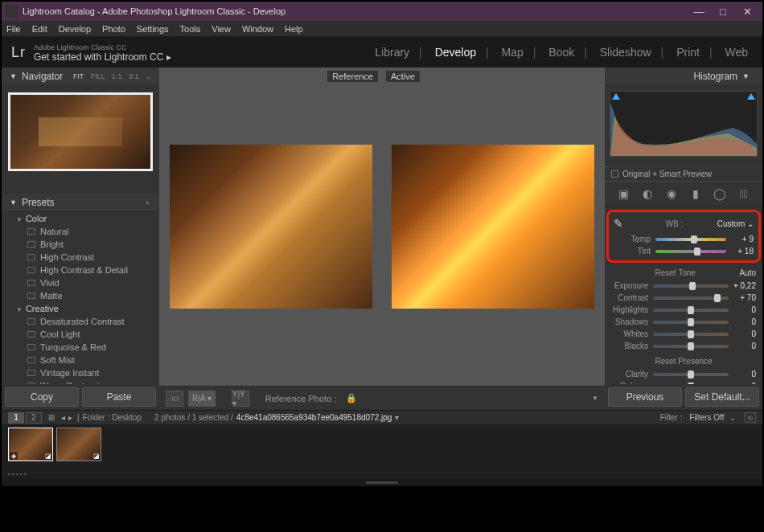 This screenshot has width=764, height=532. What do you see at coordinates (513, 52) in the screenshot?
I see `module-map: Map` at bounding box center [513, 52].